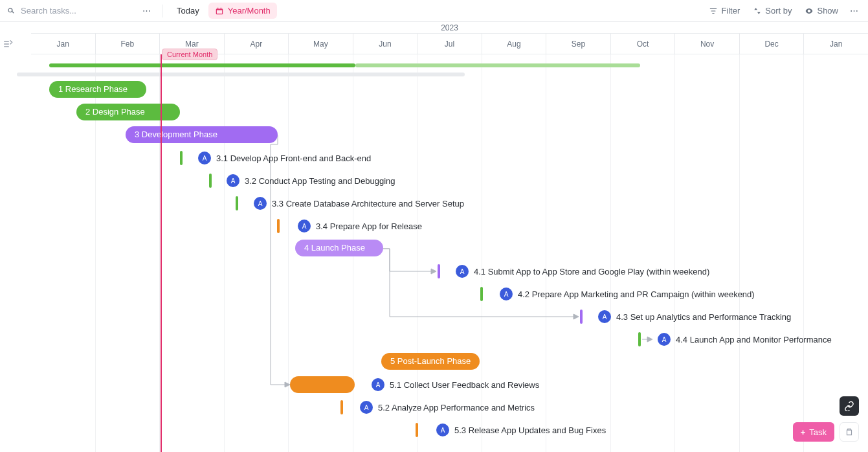 The height and width of the screenshot is (452, 868). What do you see at coordinates (128, 112) in the screenshot?
I see `phase-pill: 2 Design Phase` at bounding box center [128, 112].